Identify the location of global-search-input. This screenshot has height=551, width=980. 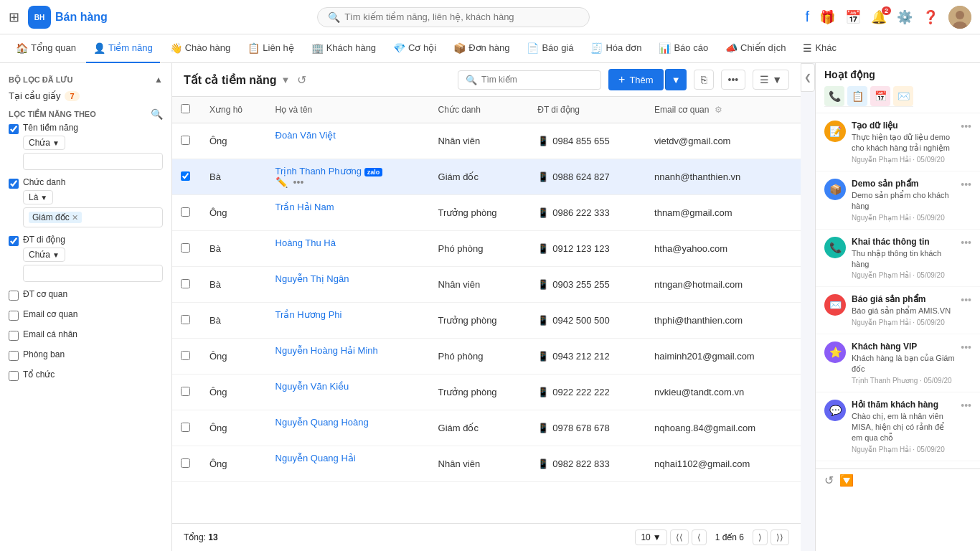
(462, 17).